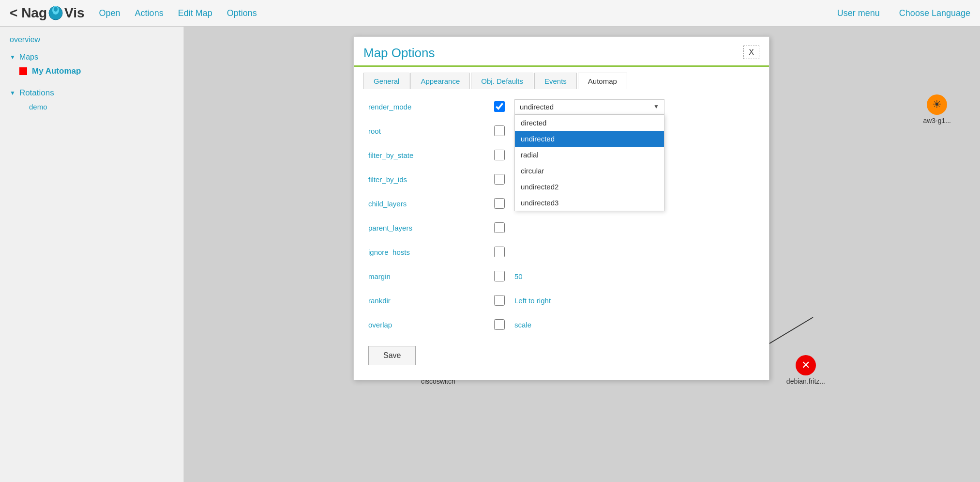  What do you see at coordinates (431, 203) in the screenshot?
I see `child-layers-label: child_layers` at bounding box center [431, 203].